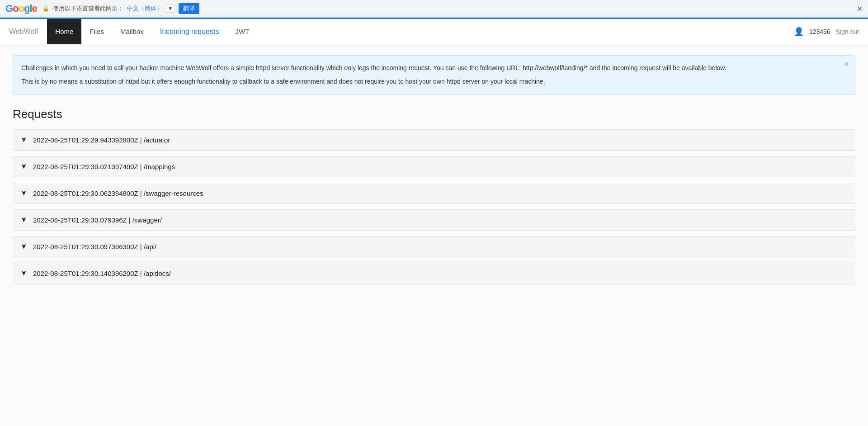 This screenshot has height=426, width=868. I want to click on translate-button: 翻译, so click(189, 9).